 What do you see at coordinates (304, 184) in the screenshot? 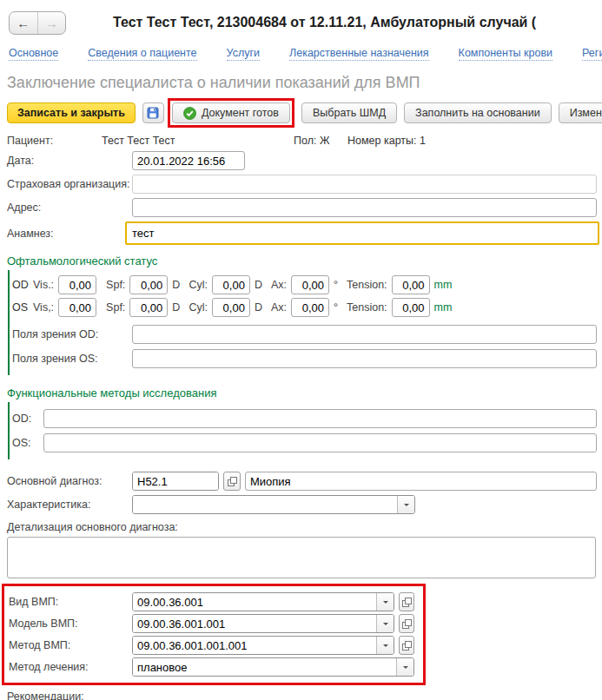
I see `insurance-row: Страховая организация:` at bounding box center [304, 184].